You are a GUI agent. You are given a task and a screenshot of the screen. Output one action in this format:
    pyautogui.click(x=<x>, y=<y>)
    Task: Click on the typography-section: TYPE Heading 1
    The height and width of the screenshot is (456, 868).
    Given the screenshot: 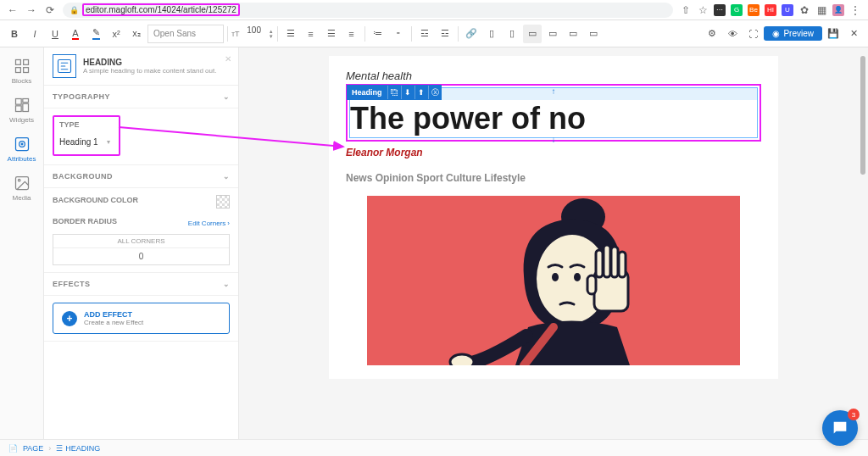 What is the action you would take?
    pyautogui.click(x=141, y=137)
    